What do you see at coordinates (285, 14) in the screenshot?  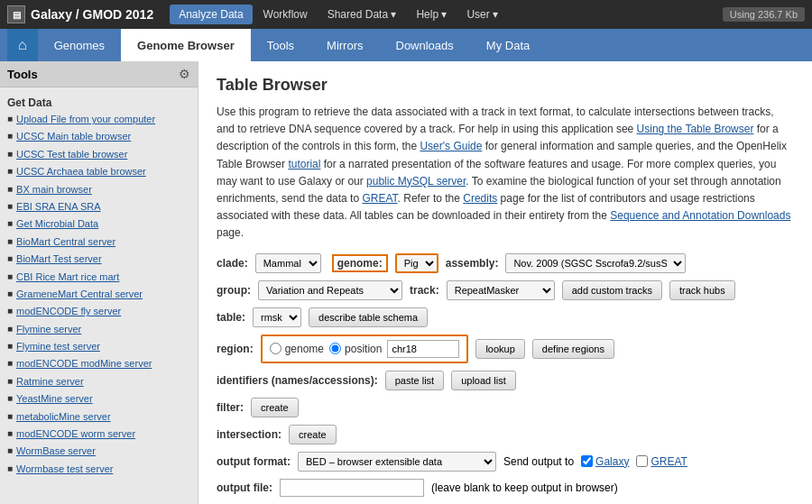 I see `nav-workflow: Workflow` at bounding box center [285, 14].